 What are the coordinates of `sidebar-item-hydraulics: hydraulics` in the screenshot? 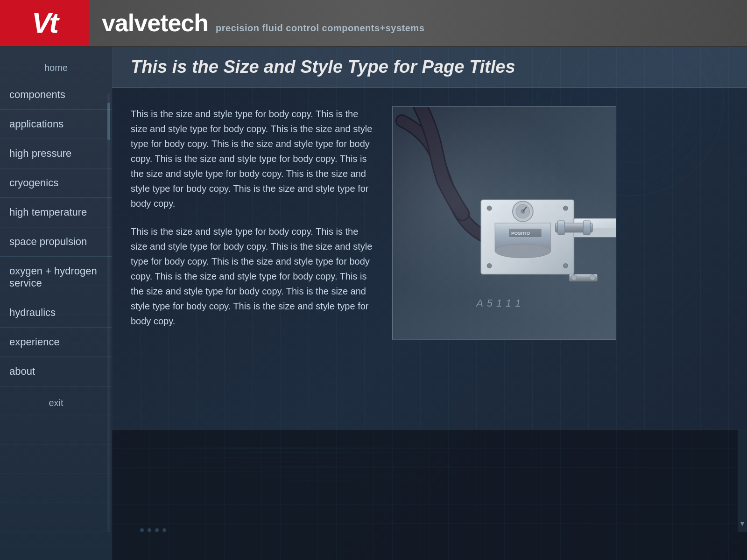 It's located at (56, 313).